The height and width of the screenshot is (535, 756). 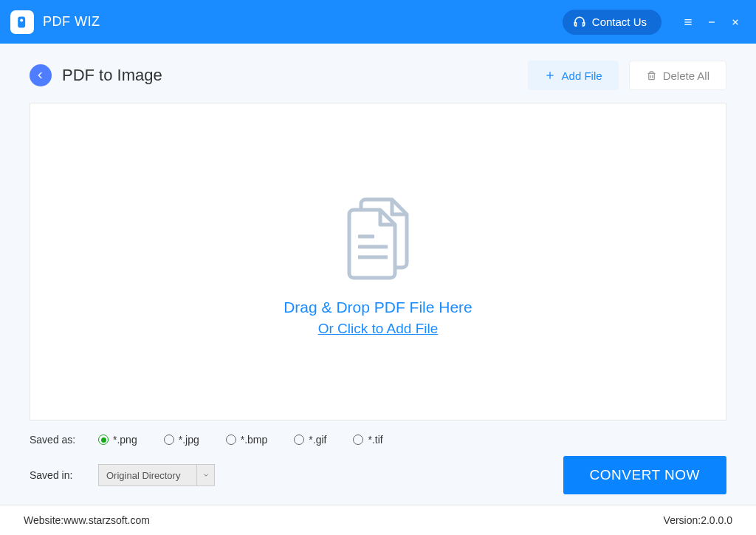 What do you see at coordinates (687, 75) in the screenshot?
I see `delete-all-label: Delete All` at bounding box center [687, 75].